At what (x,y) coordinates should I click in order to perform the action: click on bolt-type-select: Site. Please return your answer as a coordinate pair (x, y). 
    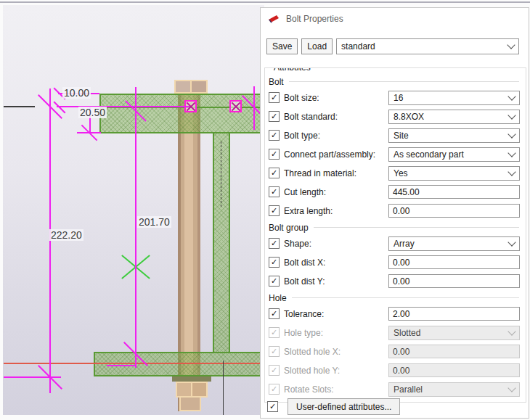
    Looking at the image, I should click on (454, 136).